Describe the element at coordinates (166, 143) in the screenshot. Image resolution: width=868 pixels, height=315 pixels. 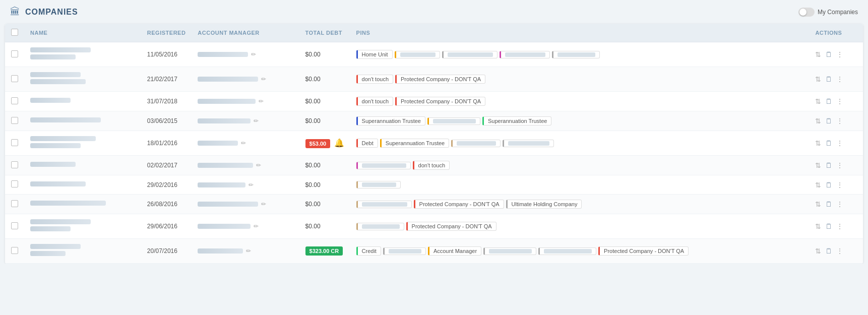
I see `row-registered: 18/01/2016` at that location.